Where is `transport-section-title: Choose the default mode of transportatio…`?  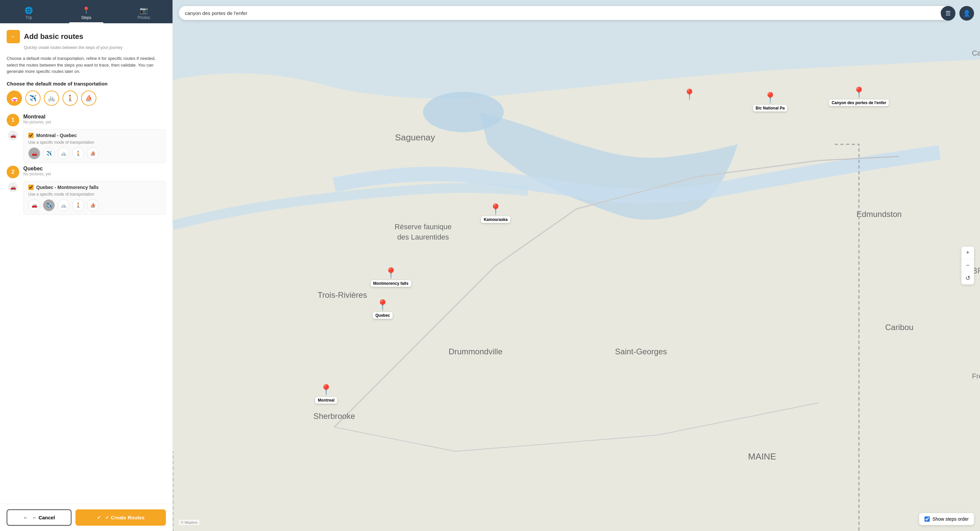 transport-section-title: Choose the default mode of transportatio… is located at coordinates (86, 84).